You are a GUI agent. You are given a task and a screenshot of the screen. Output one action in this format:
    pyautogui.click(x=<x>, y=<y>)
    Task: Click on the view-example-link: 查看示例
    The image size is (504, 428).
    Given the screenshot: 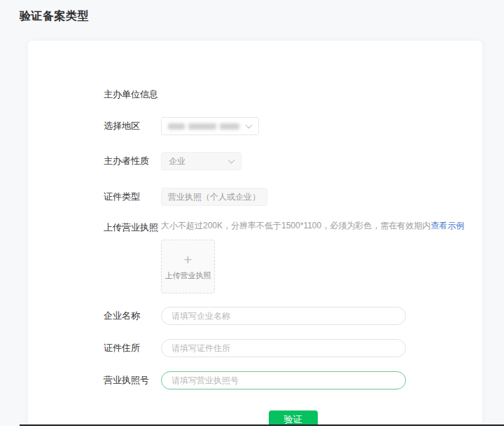 What is the action you would take?
    pyautogui.click(x=447, y=226)
    